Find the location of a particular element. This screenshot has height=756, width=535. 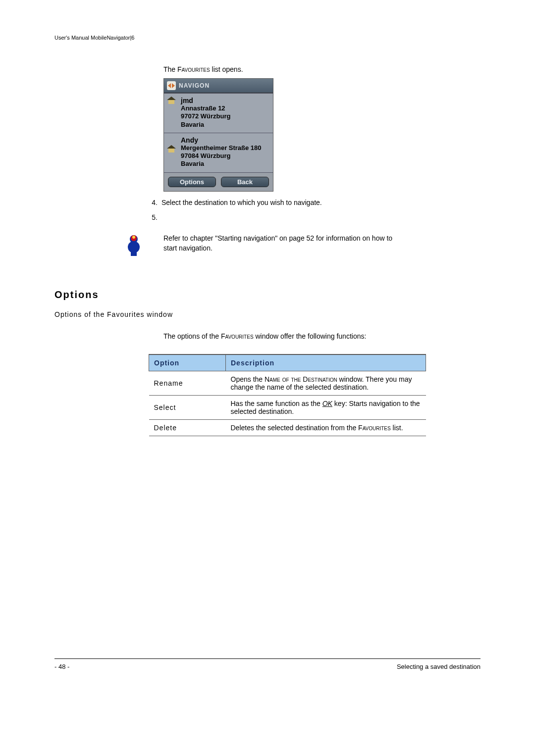

favourite-name: jmd is located at coordinates (225, 101).